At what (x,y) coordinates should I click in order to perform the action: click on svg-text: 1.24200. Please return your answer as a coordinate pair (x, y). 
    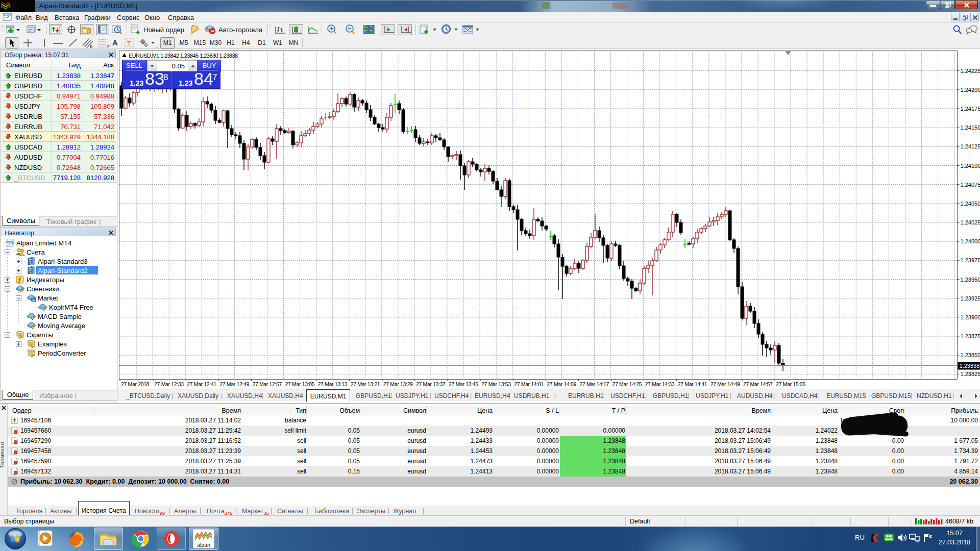
    Looking at the image, I should click on (970, 90).